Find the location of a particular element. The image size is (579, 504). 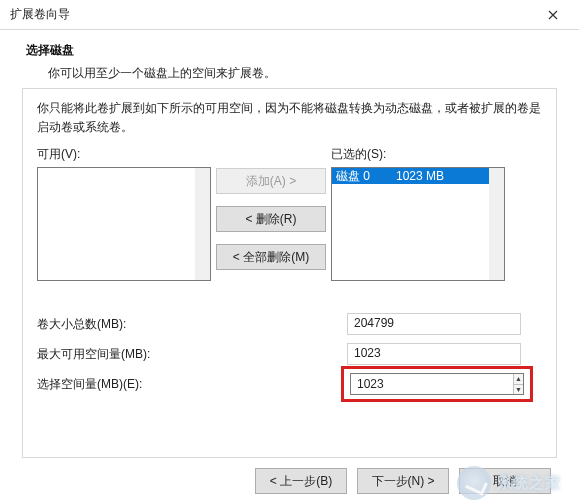

spinner-down-button: ▼ is located at coordinates (518, 390).